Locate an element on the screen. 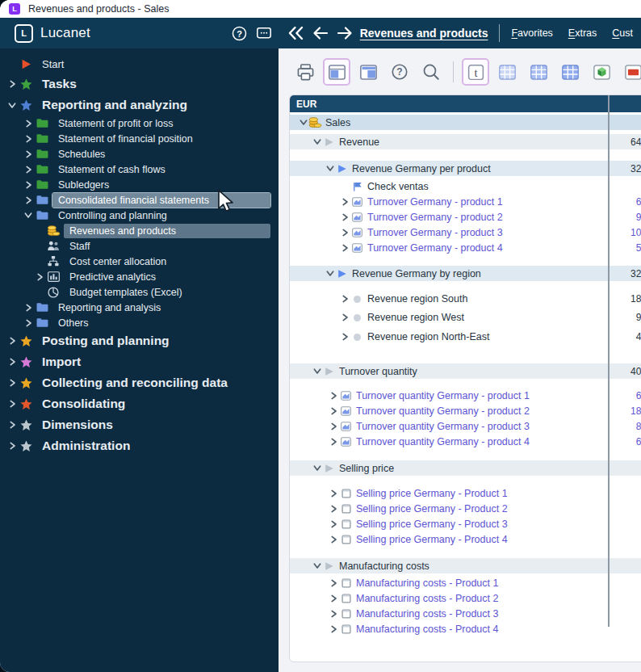 The height and width of the screenshot is (672, 641). chat-icon is located at coordinates (264, 33).